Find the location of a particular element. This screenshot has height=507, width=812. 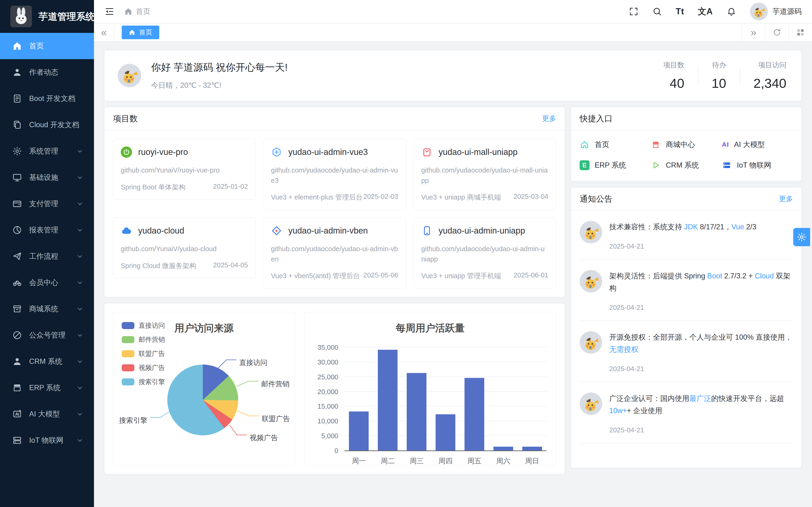

project-name: yudao-ui-admin-uniapp is located at coordinates (482, 231).